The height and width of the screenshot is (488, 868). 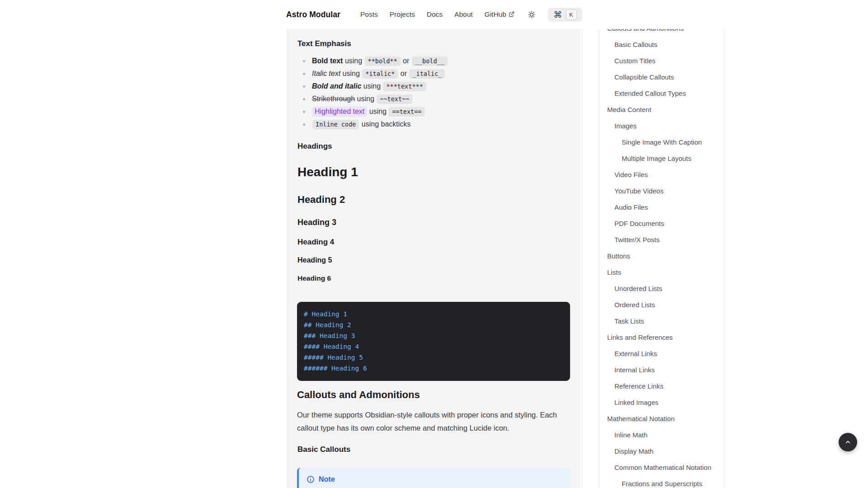 What do you see at coordinates (500, 14) in the screenshot?
I see `nav-link-github: GitHub` at bounding box center [500, 14].